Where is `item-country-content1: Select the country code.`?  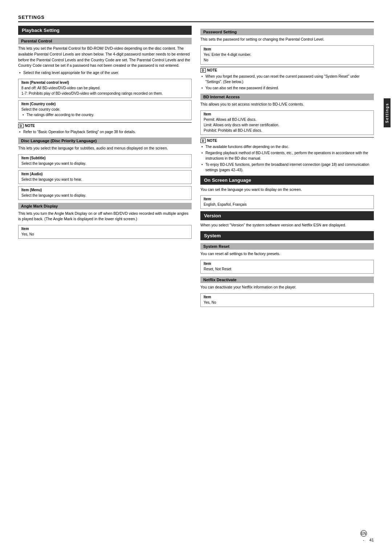
item-country-content1: Select the country code. is located at coordinates (105, 110).